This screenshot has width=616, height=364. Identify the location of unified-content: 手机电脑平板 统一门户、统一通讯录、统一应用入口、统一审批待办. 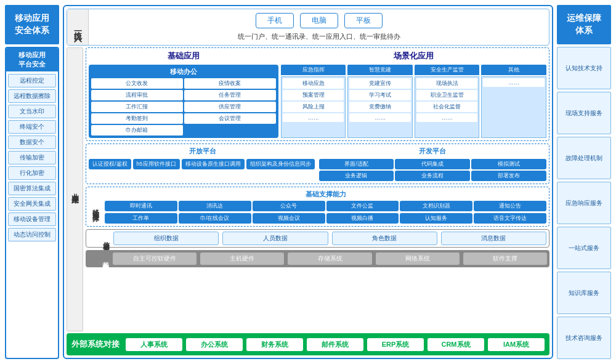
(319, 27).